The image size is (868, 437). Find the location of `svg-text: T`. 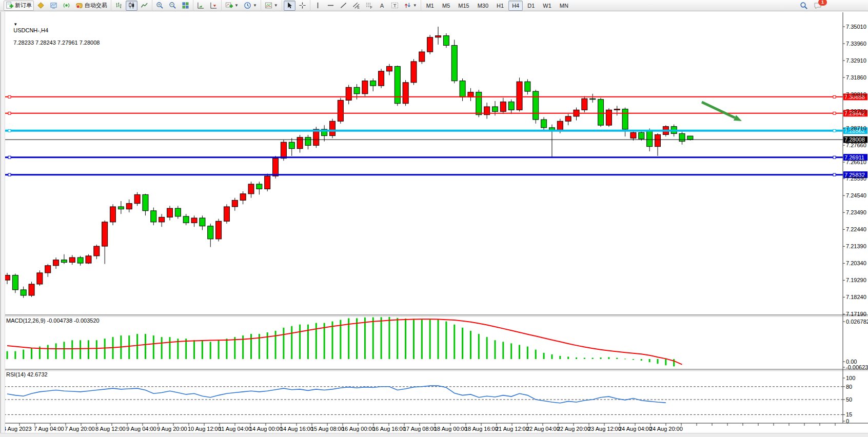

svg-text: T is located at coordinates (394, 6).